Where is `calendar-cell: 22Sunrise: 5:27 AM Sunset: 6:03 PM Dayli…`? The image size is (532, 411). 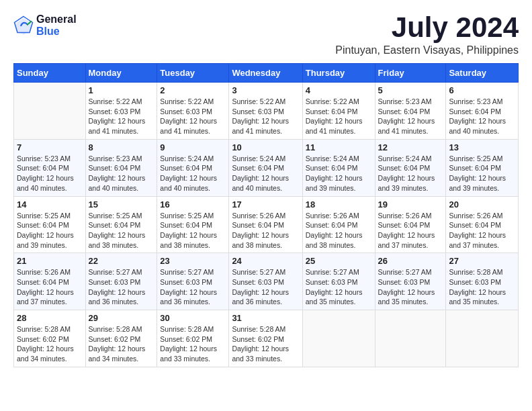
calendar-cell: 22Sunrise: 5:27 AM Sunset: 6:03 PM Dayli… is located at coordinates (121, 282).